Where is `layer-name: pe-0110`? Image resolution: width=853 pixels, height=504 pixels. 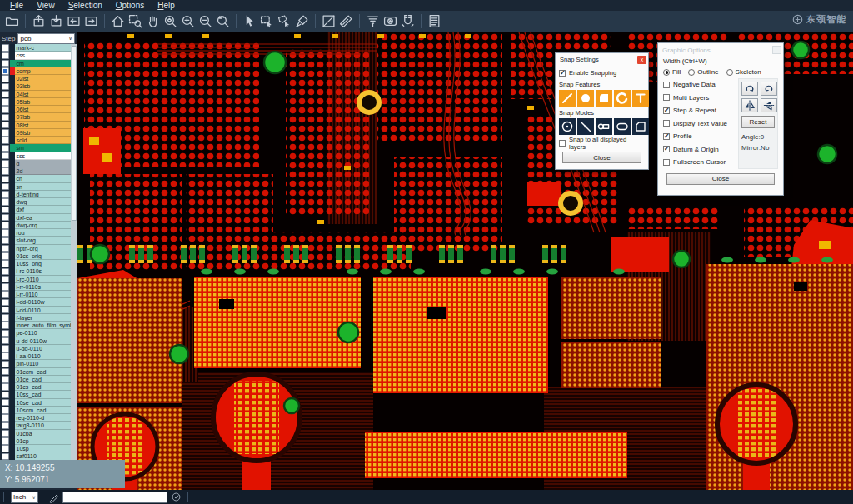
layer-name: pe-0110 is located at coordinates (43, 333).